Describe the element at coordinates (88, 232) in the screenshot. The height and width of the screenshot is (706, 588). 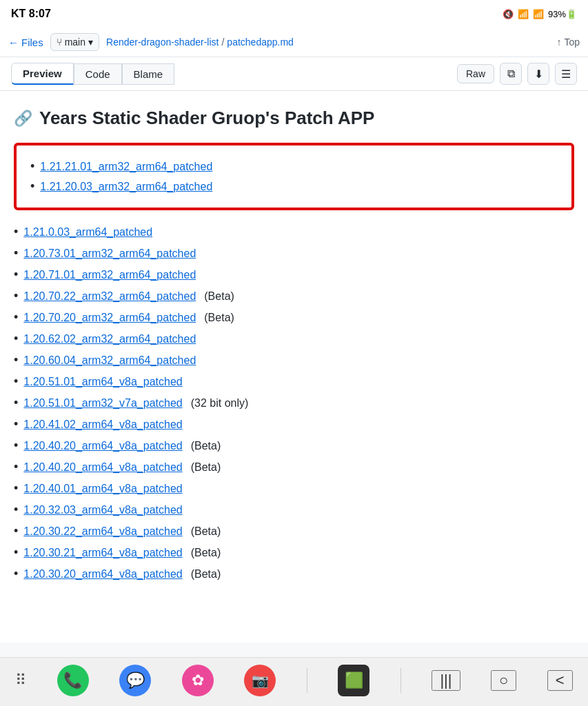
I see `link-1-21-0-03: 1.21.0.03_arm64_patched` at that location.